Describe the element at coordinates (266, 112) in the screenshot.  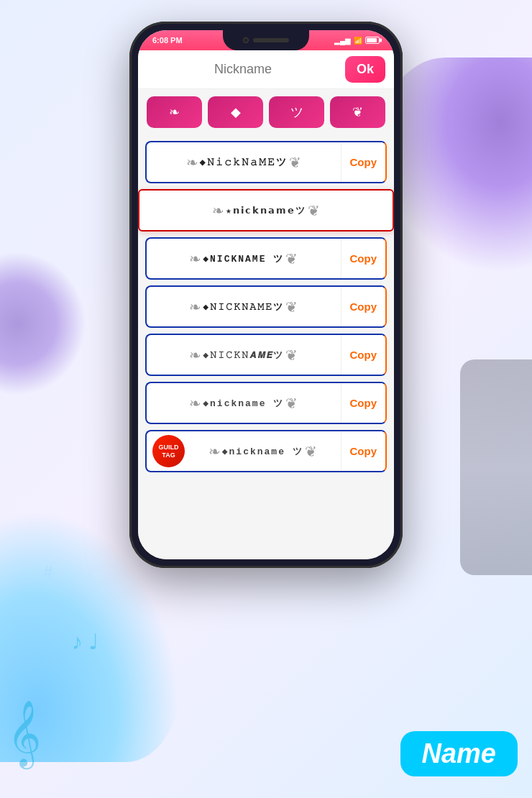
I see `style-buttons-row: ❧ ◆ ツ ❦` at that location.